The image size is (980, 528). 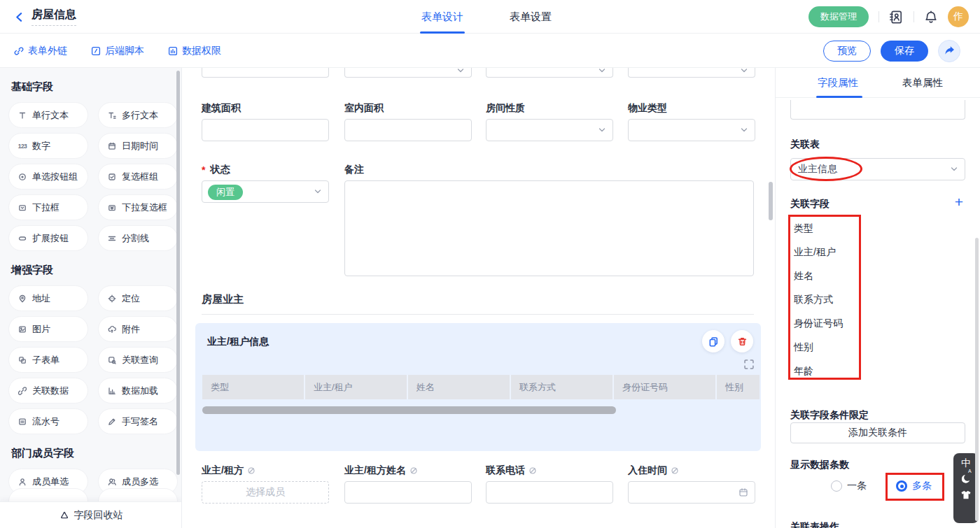 I want to click on field-type-assoc-data: 关联数据, so click(x=48, y=390).